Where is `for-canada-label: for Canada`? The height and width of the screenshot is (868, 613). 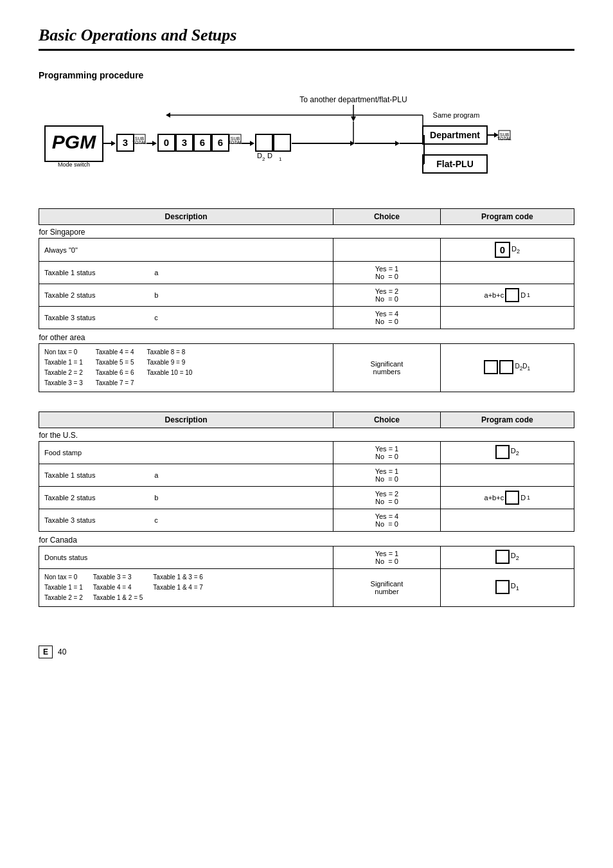
for-canada-label: for Canada is located at coordinates (58, 540).